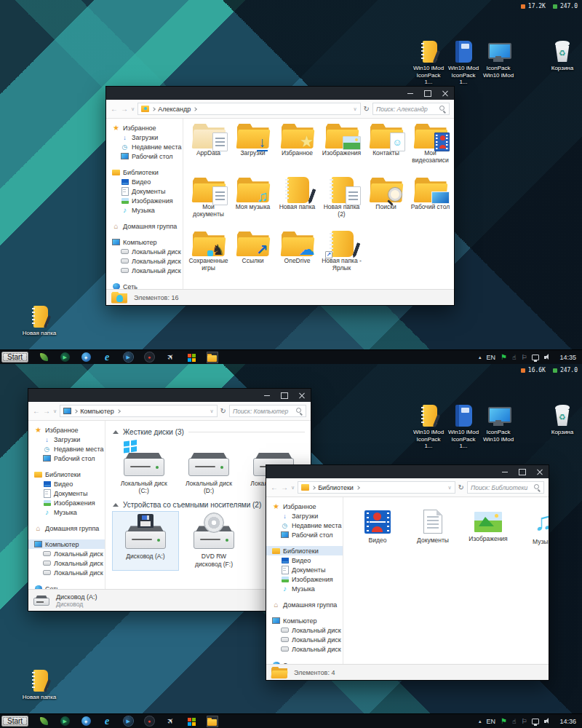 The image size is (582, 728). Describe the element at coordinates (376, 488) in the screenshot. I see `address-bar: Библиотеки ∨` at that location.